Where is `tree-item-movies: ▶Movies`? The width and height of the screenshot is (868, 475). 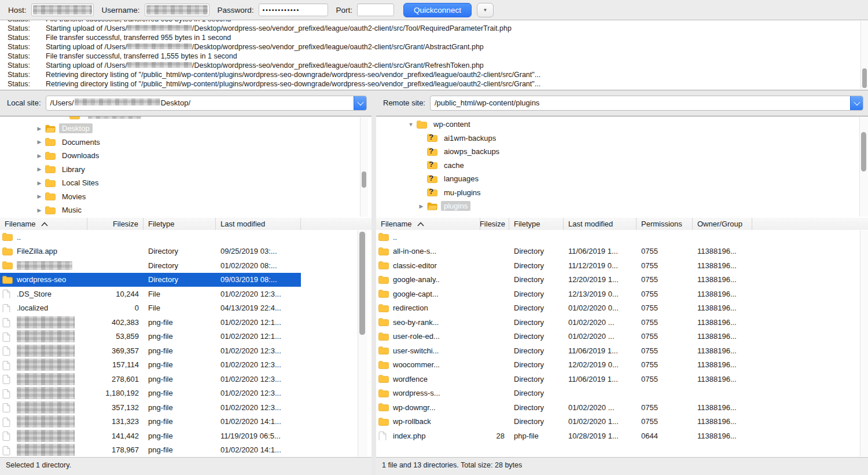 tree-item-movies: ▶Movies is located at coordinates (186, 197).